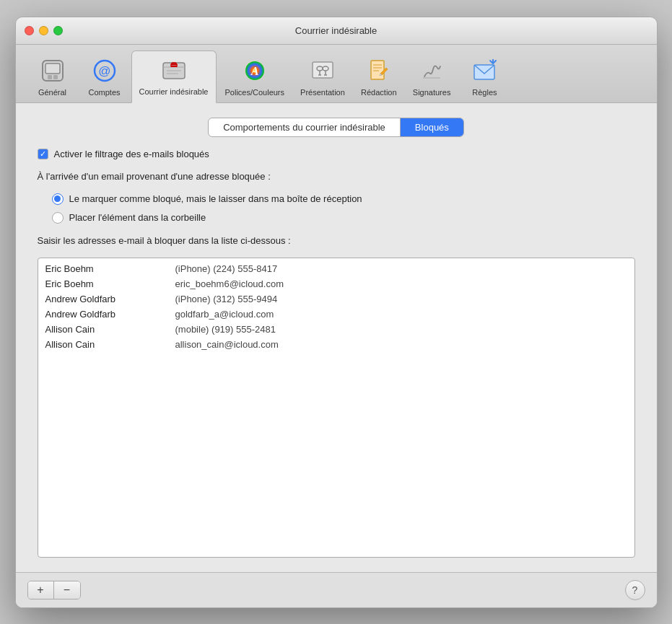 This screenshot has height=624, width=672. What do you see at coordinates (29, 30) in the screenshot?
I see `close-button` at bounding box center [29, 30].